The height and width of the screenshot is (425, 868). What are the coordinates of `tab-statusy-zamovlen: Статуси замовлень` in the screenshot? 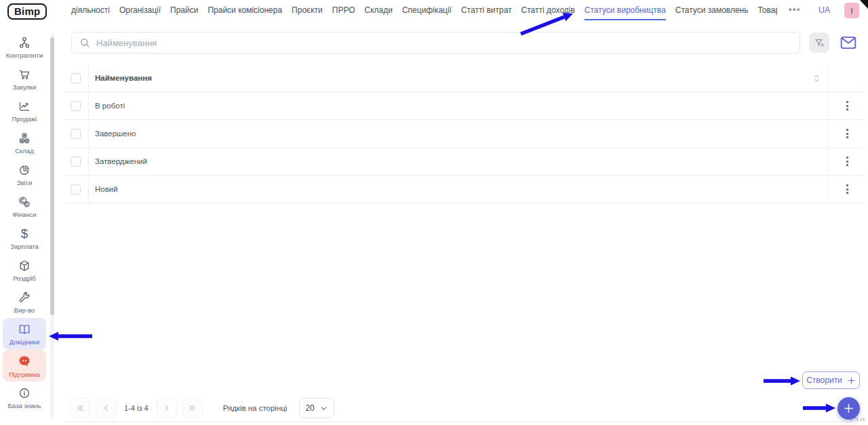 It's located at (712, 10).